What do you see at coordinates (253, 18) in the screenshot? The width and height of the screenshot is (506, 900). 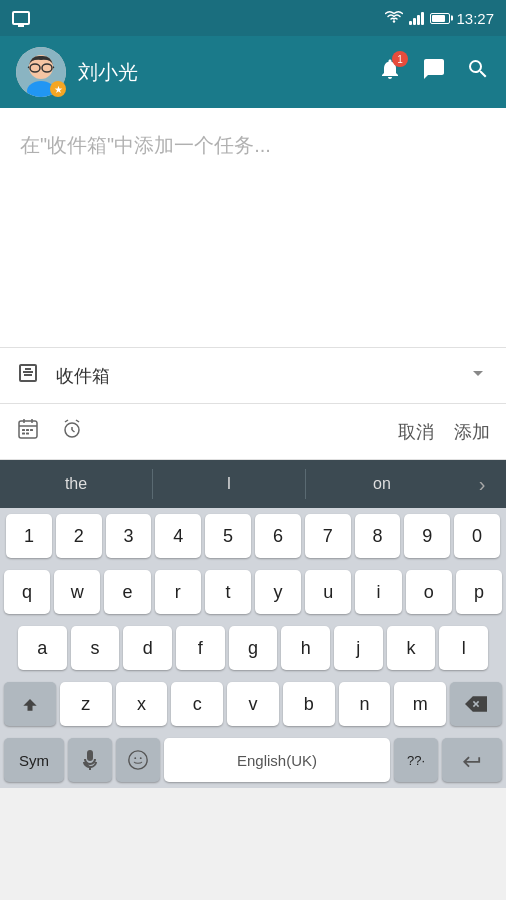 I see `status-bar: 13:27` at bounding box center [253, 18].